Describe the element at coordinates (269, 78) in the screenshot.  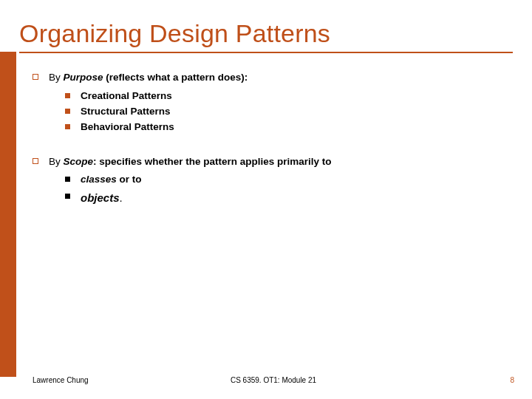
I see `list-item: By Purpose (reflects what a pattern does…` at that location.